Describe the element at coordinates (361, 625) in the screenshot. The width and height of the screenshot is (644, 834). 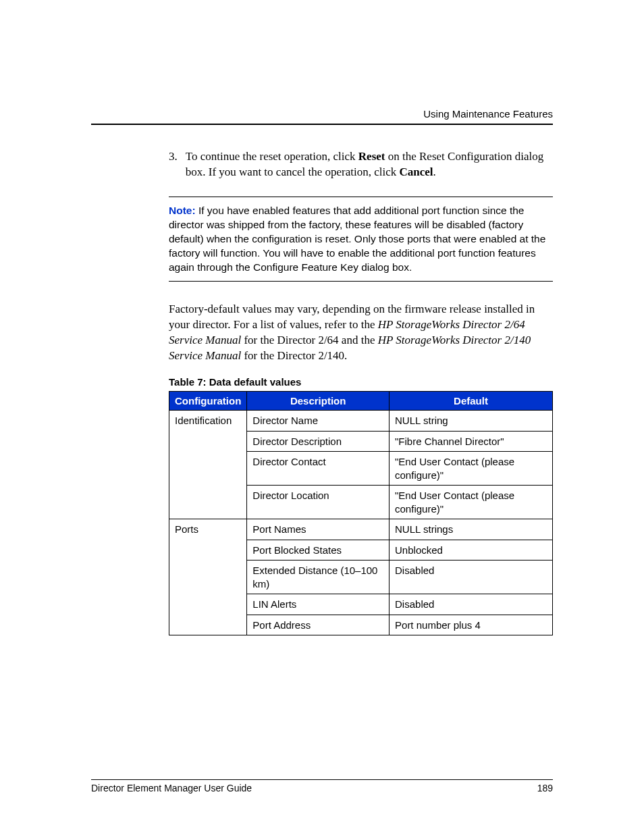
I see `table-row: Port Address Port number plus 4` at that location.